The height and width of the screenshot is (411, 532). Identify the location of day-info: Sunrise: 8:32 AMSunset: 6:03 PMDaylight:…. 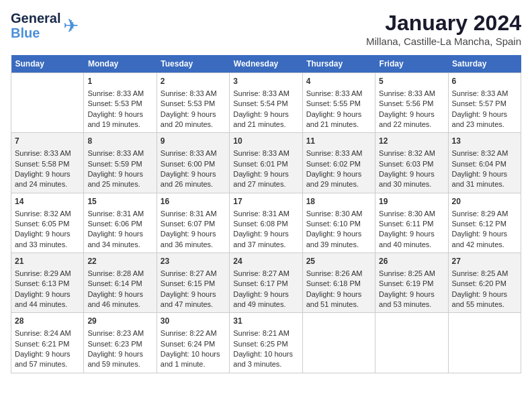
(407, 169).